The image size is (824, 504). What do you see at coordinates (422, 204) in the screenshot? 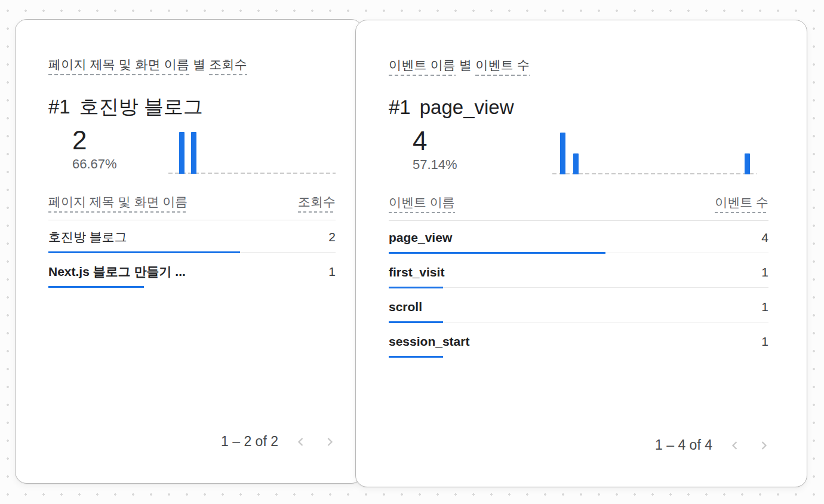
I see `column-header-dimension: 이벤트 이름` at bounding box center [422, 204].